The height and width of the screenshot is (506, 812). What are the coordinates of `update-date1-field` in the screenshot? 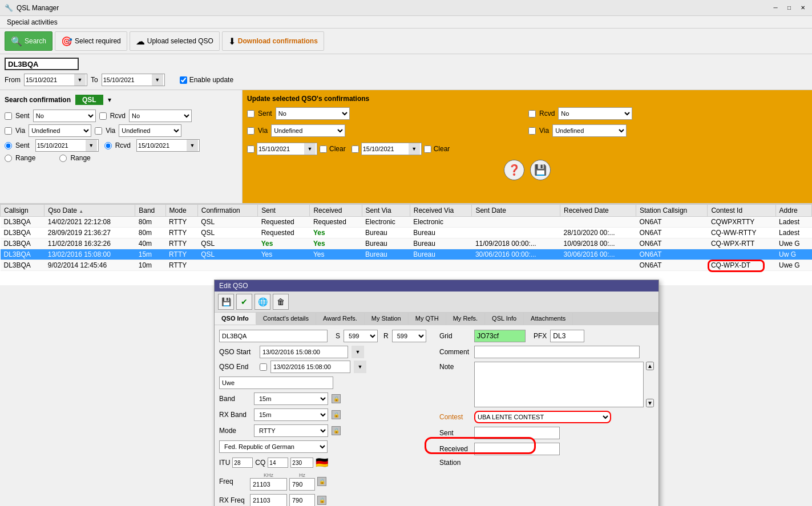 It's located at (281, 149).